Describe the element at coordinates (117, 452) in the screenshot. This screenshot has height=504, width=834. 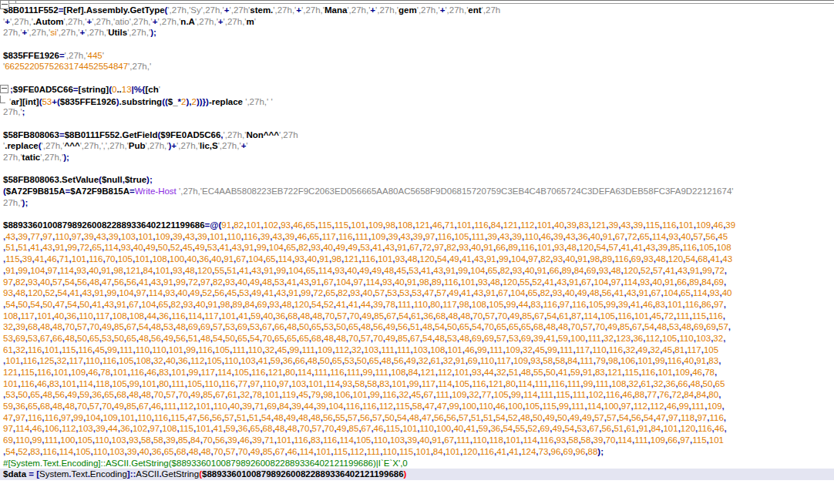
I see `array-number: 103` at that location.